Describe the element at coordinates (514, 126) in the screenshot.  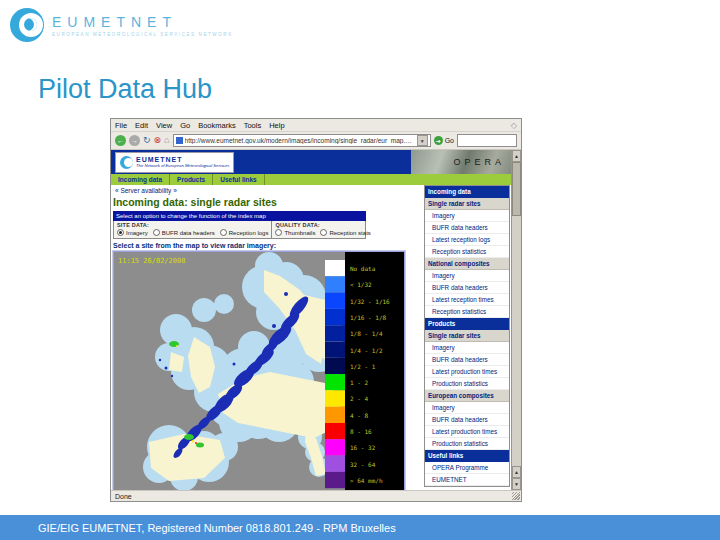
I see `throbber-icon: ◇` at that location.